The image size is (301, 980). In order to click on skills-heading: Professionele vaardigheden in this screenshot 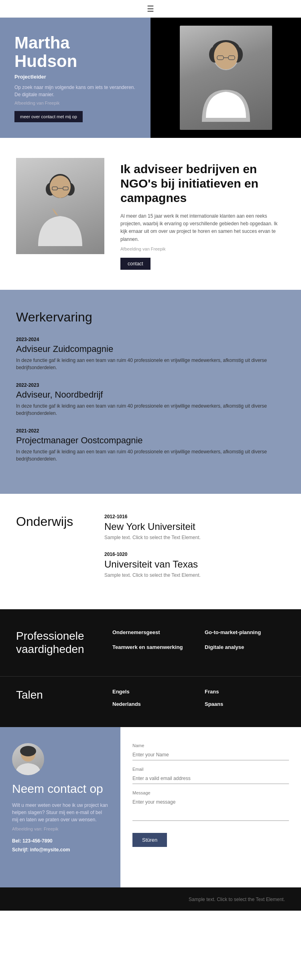, I will do `click(56, 643)`.